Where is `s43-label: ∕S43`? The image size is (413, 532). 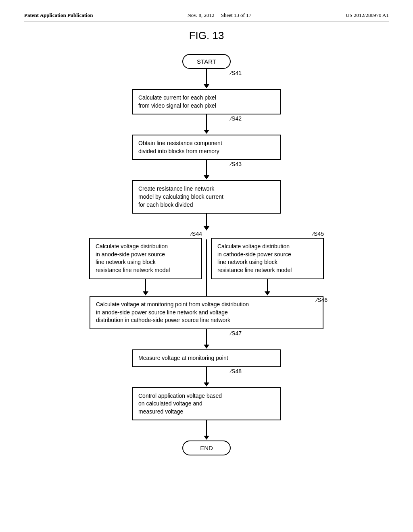
s43-label: ∕S43 is located at coordinates (236, 164).